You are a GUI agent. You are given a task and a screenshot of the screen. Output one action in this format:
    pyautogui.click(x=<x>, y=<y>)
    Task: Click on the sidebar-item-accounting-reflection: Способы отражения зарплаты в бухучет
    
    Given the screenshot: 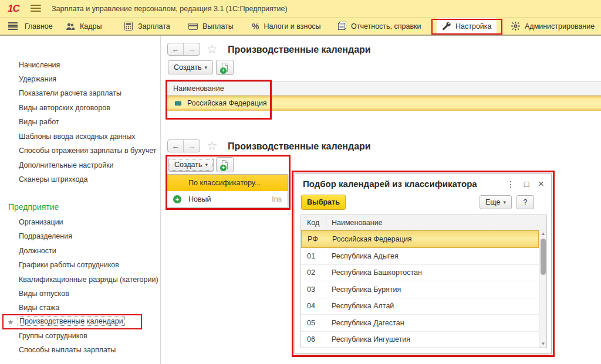 What is the action you would take?
    pyautogui.click(x=88, y=151)
    